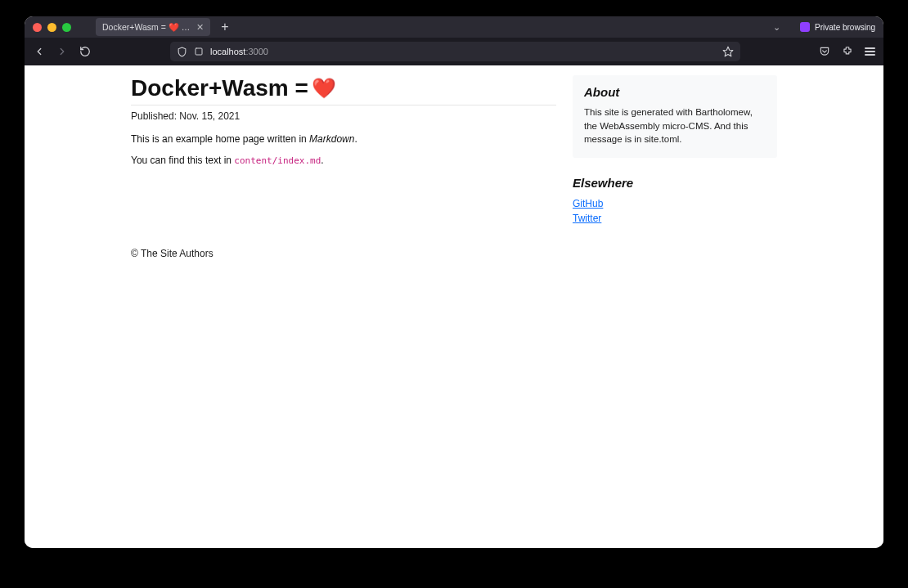 Image resolution: width=908 pixels, height=588 pixels. Describe the element at coordinates (182, 160) in the screenshot. I see `para2-pre: You can find this text in` at that location.